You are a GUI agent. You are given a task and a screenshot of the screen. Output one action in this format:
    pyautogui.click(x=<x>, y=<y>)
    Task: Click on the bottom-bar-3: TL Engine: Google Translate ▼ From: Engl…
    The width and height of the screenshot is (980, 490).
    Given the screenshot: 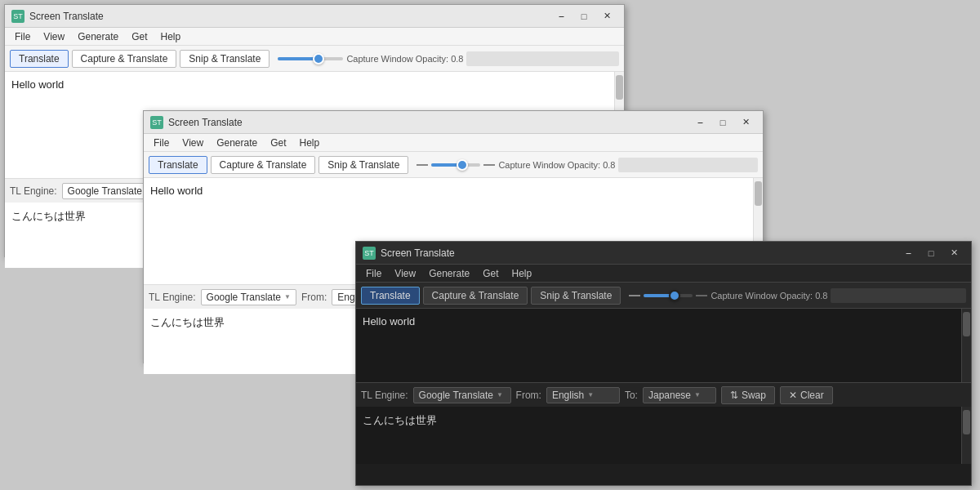 What is the action you would take?
    pyautogui.click(x=663, y=394)
    